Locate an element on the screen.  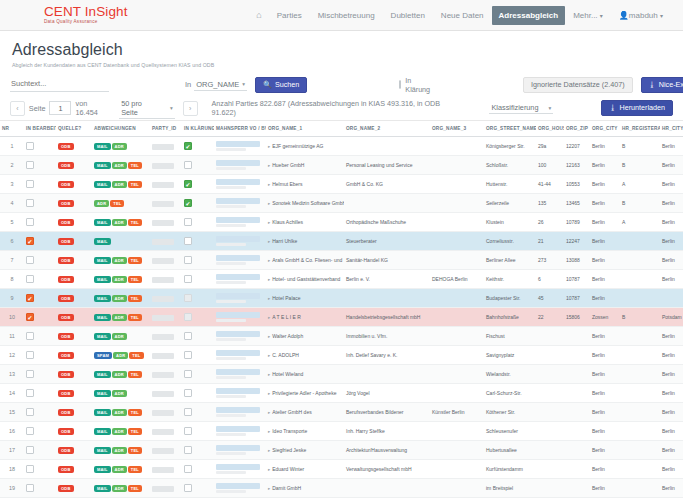
nice-export-button: ⭳ Nice-Export is located at coordinates (662, 85).